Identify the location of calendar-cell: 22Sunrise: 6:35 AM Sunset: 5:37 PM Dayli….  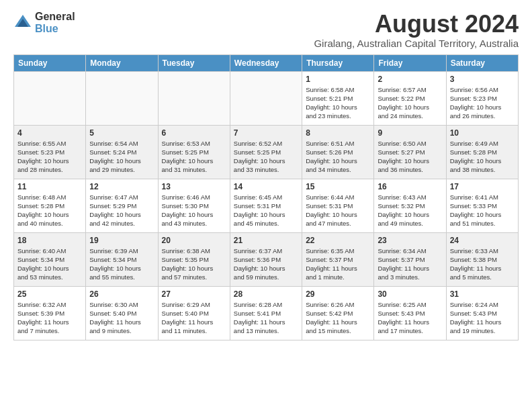
(339, 259).